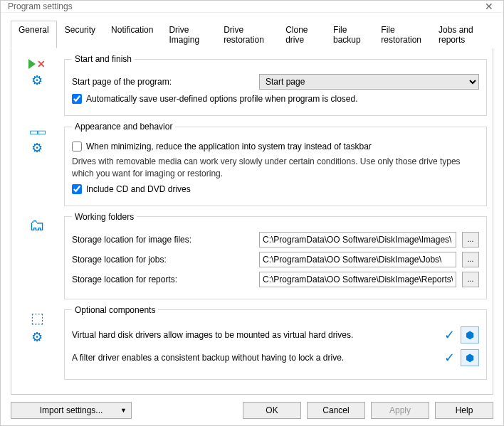 The height and width of the screenshot is (426, 504). Describe the element at coordinates (71, 410) in the screenshot. I see `import-settings-button: Import settings... ▼` at that location.